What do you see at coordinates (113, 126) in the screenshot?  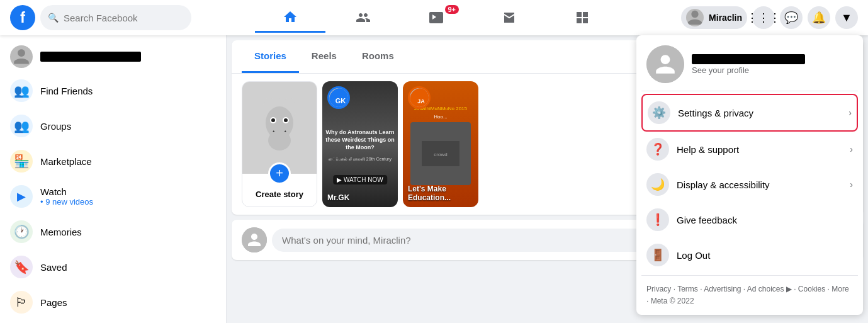 I see `sidebar-item-groups: 👥 Groups` at bounding box center [113, 126].